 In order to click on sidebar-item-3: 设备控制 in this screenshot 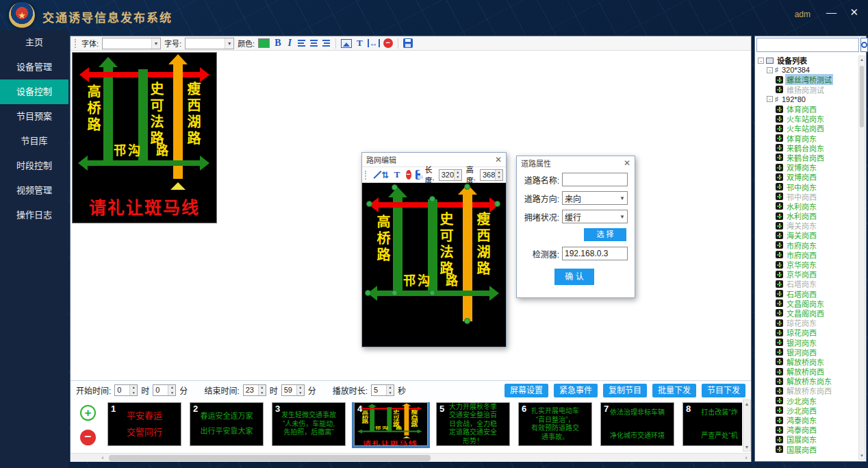, I will do `click(34, 92)`.